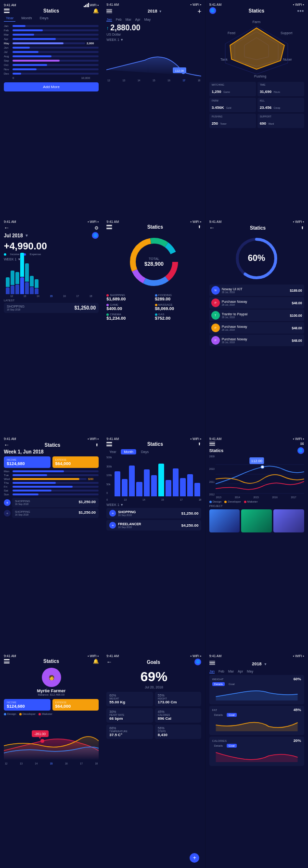 This screenshot has width=308, height=868. What do you see at coordinates (13, 236) in the screenshot?
I see `month-title: Jul 2018` at bounding box center [13, 236].